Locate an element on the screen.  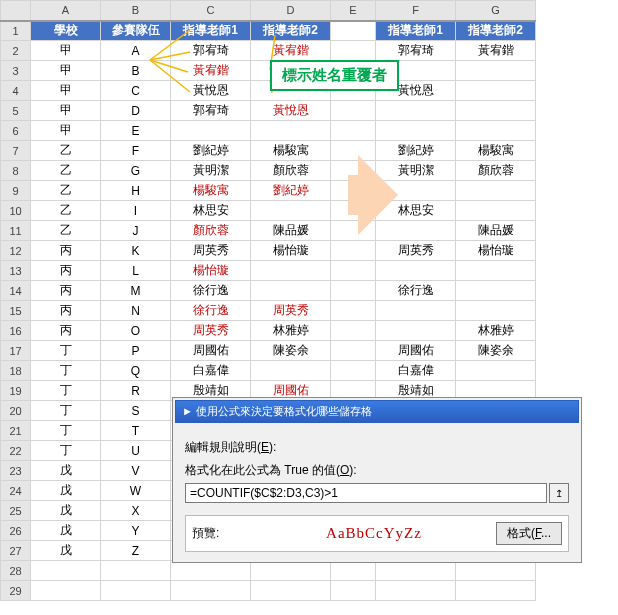
row-header: 26 is located at coordinates (16, 531).